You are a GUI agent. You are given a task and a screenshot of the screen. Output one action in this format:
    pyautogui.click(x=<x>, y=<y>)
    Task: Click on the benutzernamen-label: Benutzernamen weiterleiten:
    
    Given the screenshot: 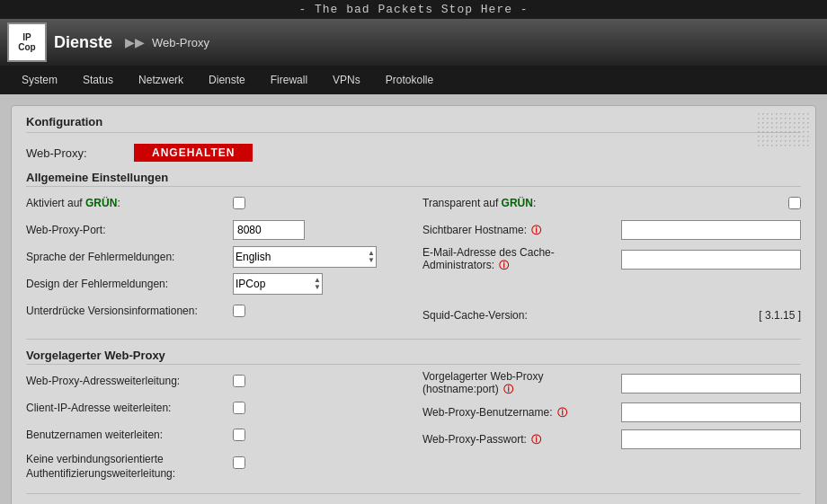 What is the action you would take?
    pyautogui.click(x=129, y=435)
    